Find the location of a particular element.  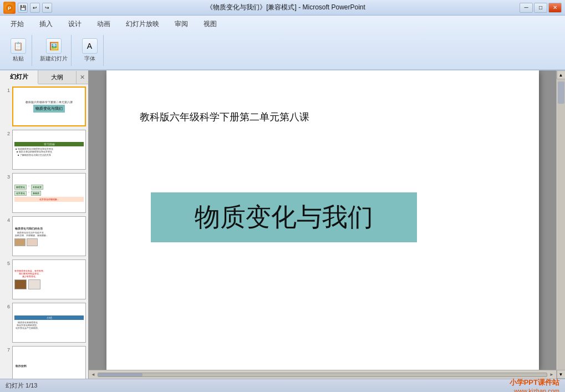

thumb2-body: ■ 知道物质变化分物理变化和化学变化 ■ 能区分身边的物理变化和化学变化 ■ 了… is located at coordinates (34, 152).